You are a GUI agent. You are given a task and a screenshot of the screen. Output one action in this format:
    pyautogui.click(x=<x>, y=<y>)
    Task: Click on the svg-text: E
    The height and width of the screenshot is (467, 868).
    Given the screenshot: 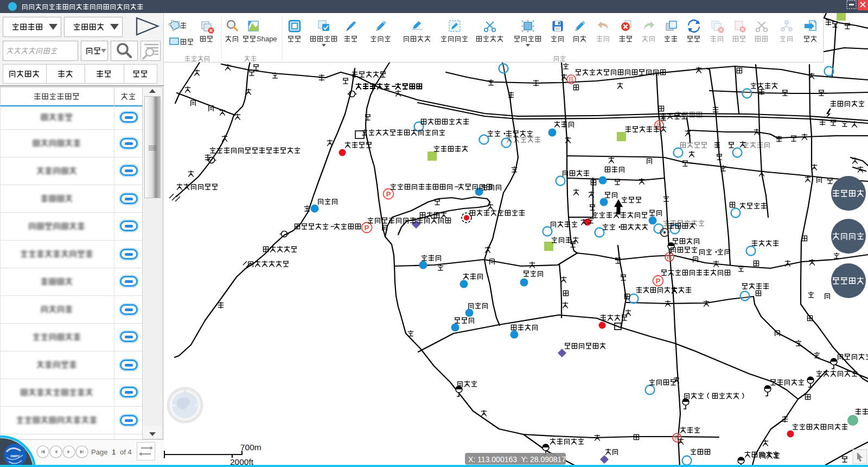 What is the action you would take?
    pyautogui.click(x=196, y=405)
    